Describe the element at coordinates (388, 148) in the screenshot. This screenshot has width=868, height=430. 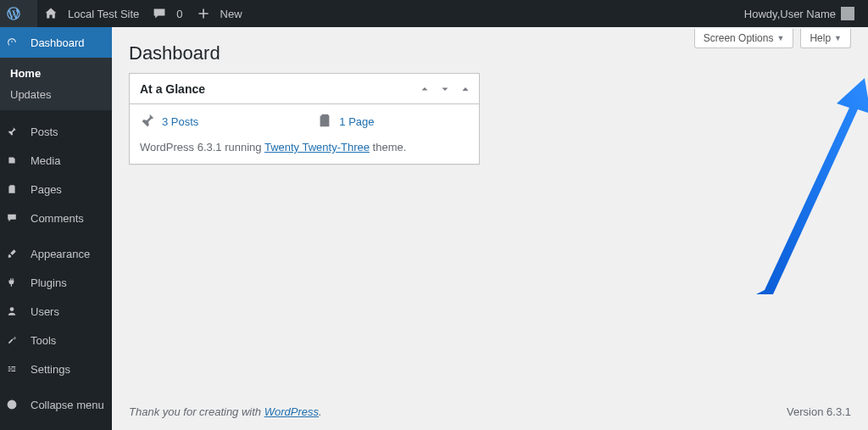
I see `theme-suffix: theme.` at that location.